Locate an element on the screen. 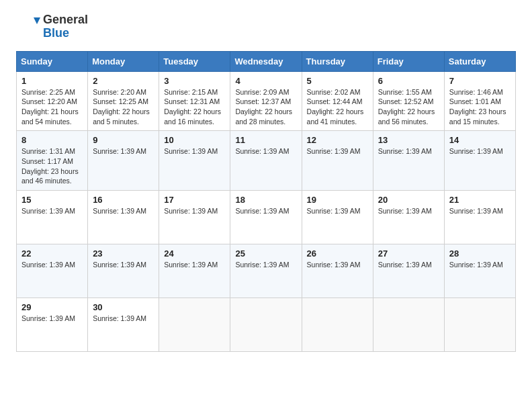  day-number: 11 is located at coordinates (266, 140).